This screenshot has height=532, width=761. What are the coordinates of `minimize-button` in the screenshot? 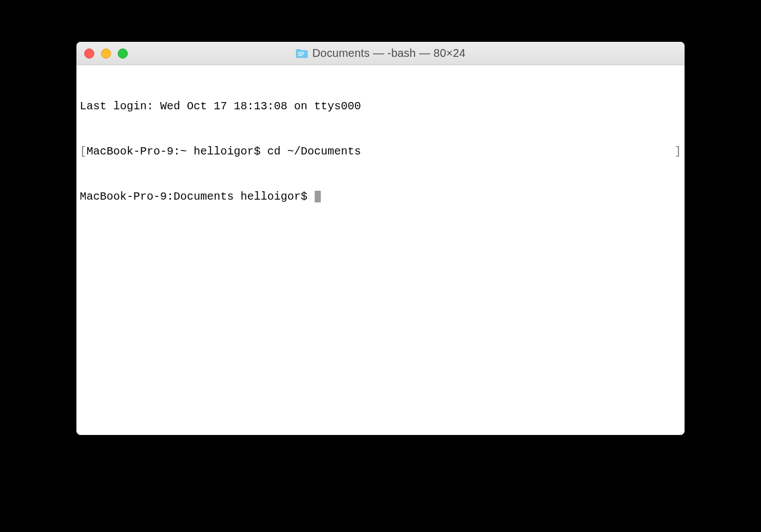 It's located at (106, 54).